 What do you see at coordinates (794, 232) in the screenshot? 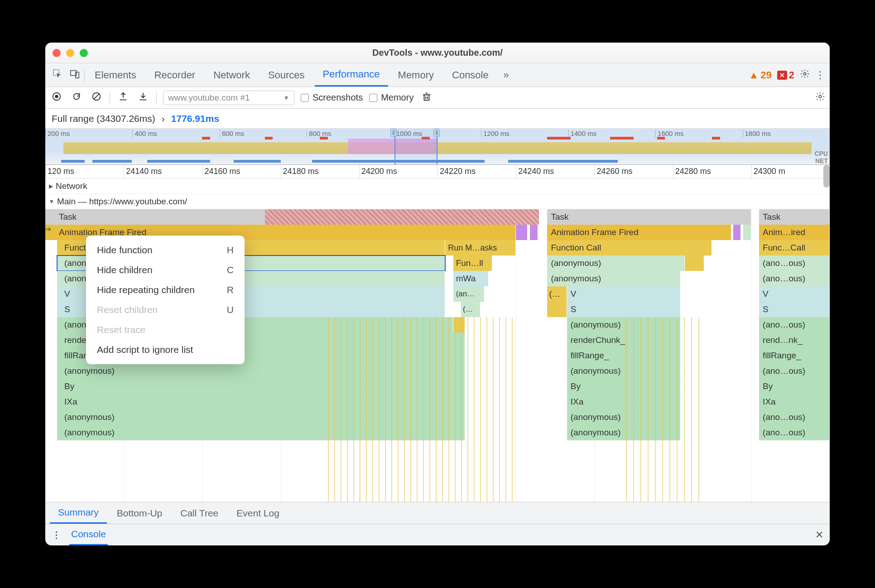
I see `flame-anim: Anim…ired` at bounding box center [794, 232].